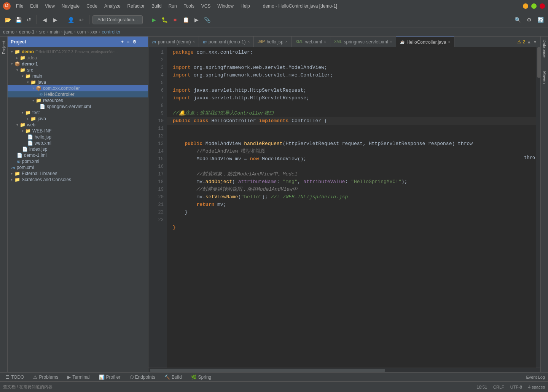  What do you see at coordinates (110, 377) in the screenshot?
I see `profiler-tab: 📊 Profiler` at bounding box center [110, 377].